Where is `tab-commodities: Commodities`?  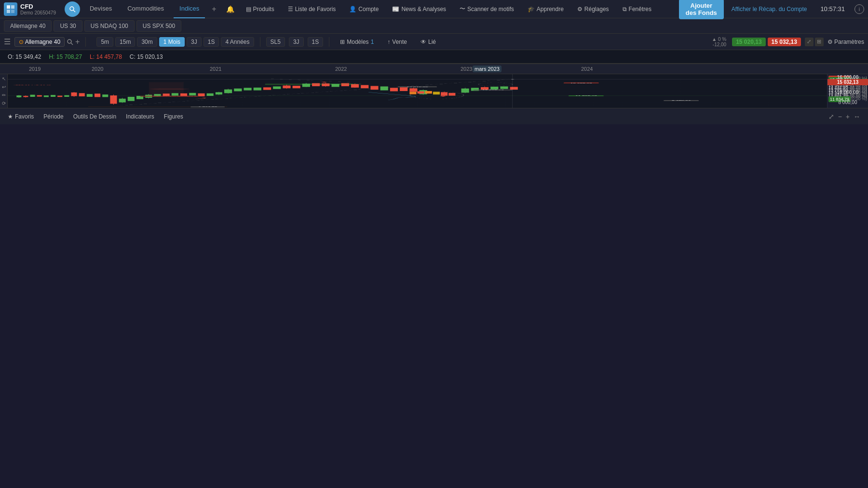
tab-commodities: Commodities is located at coordinates (146, 9).